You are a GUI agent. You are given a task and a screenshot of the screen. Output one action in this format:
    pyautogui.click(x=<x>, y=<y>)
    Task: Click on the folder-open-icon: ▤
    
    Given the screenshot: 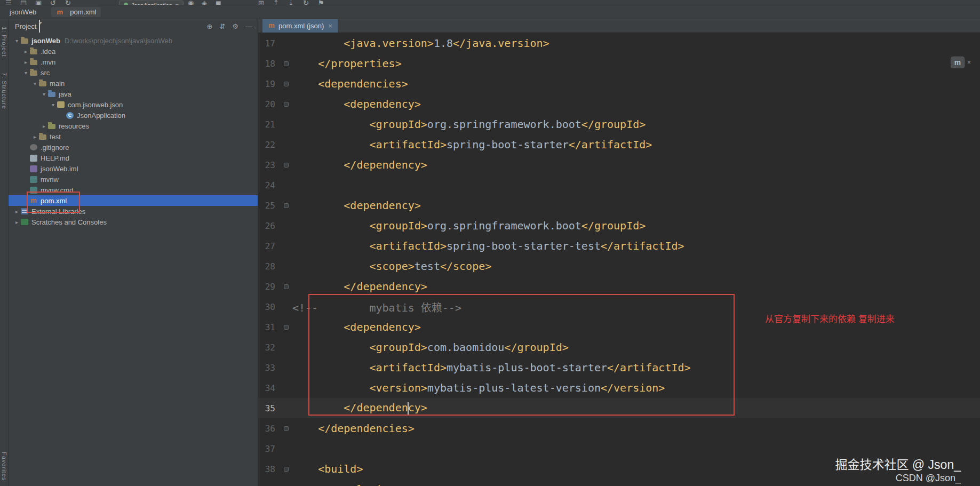 What is the action you would take?
    pyautogui.click(x=23, y=3)
    